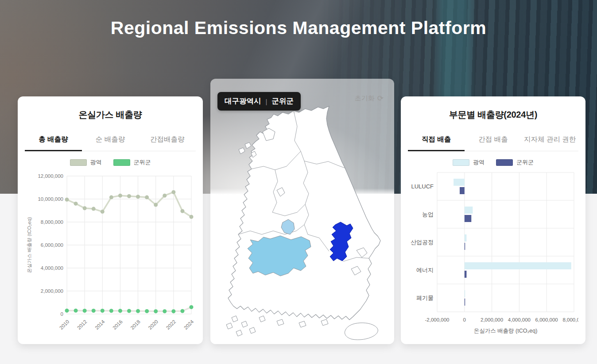 The height and width of the screenshot is (364, 597). Describe the element at coordinates (153, 325) in the screenshot. I see `svg-text: 2020` at that location.